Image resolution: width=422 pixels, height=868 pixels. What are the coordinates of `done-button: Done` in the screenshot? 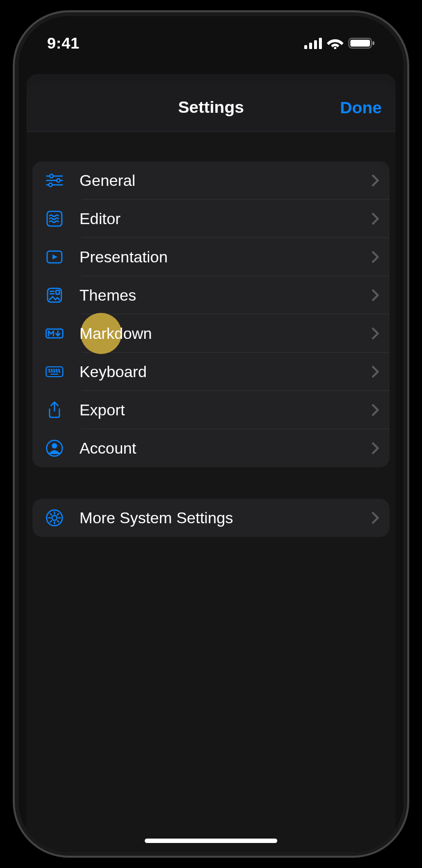 It's located at (361, 107).